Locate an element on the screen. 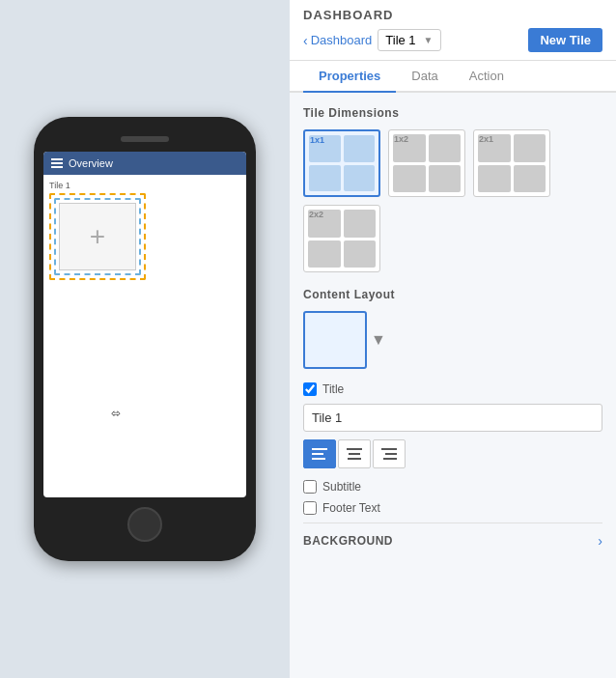 This screenshot has height=678, width=616. dim-label-2x1: 2x1 is located at coordinates (487, 139).